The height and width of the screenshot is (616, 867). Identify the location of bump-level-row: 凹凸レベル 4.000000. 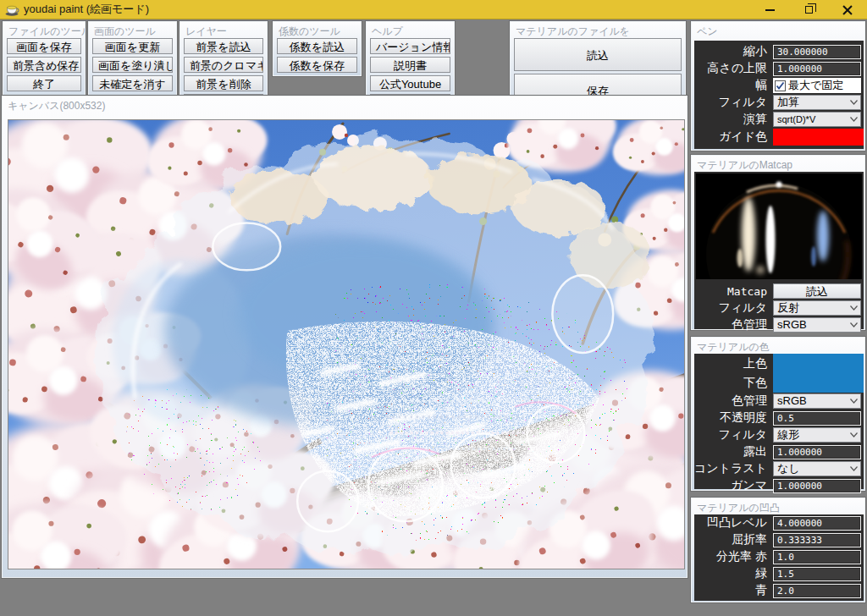
(779, 523).